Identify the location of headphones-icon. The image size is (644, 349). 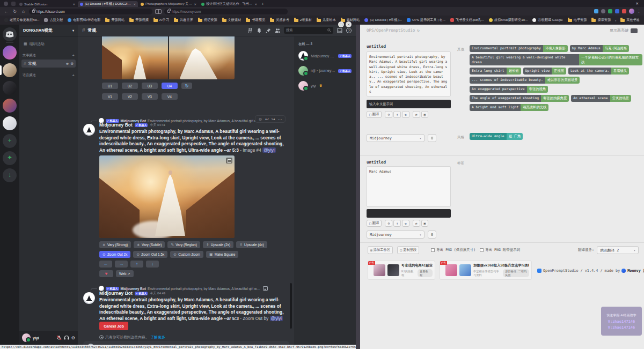
(67, 338).